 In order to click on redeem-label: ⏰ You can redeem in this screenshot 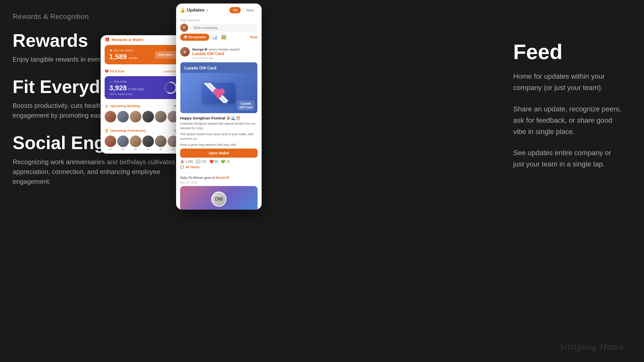, I will do `click(123, 50)`.